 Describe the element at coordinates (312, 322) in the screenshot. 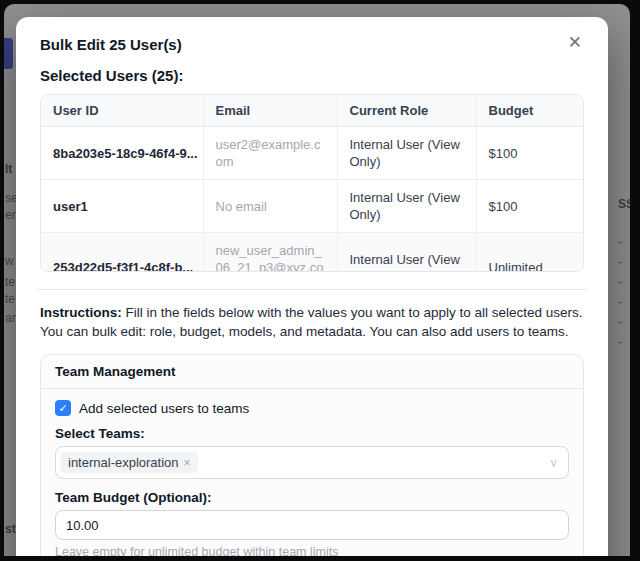

I see `instructions-text: Instructions: Fill in the fields below w…` at that location.